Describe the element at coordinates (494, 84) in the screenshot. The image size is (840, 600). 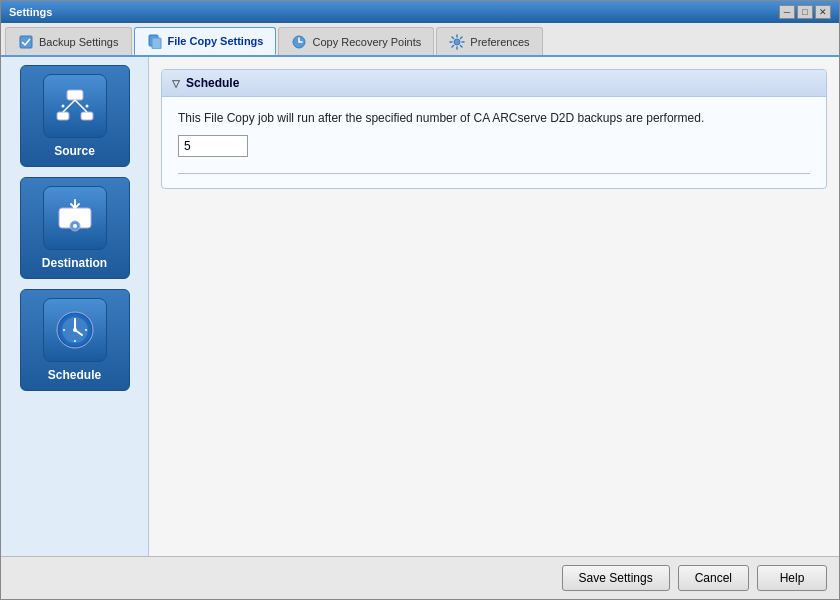
I see `section-header: ▽ Schedule` at that location.